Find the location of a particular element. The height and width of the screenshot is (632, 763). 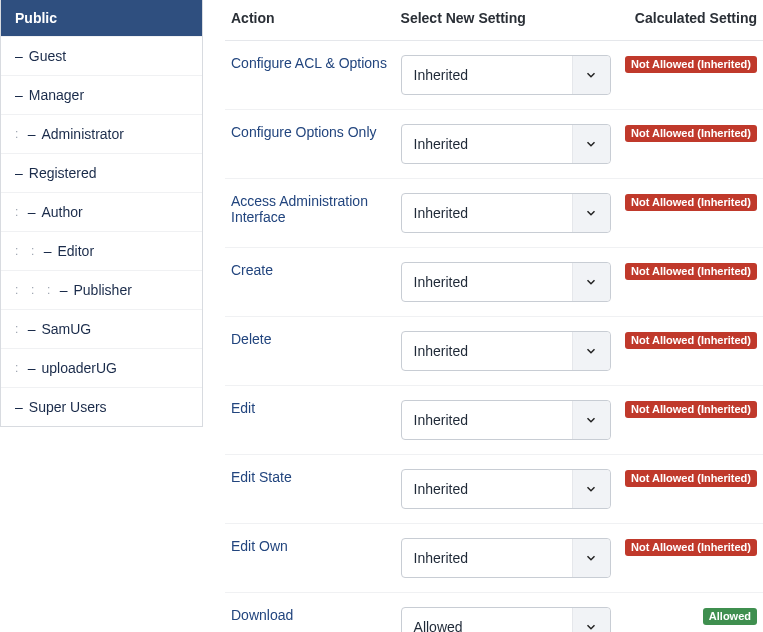

action-label: Download is located at coordinates (310, 613).